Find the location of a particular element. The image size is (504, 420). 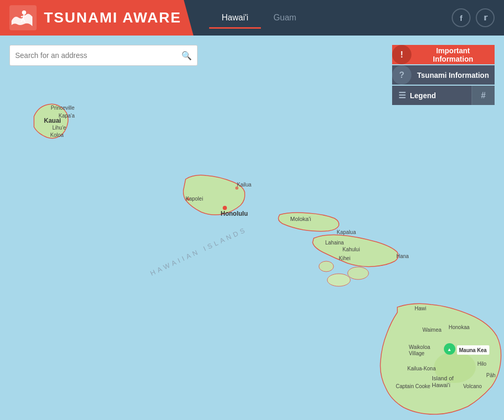

facebook-button: f is located at coordinates (461, 18).